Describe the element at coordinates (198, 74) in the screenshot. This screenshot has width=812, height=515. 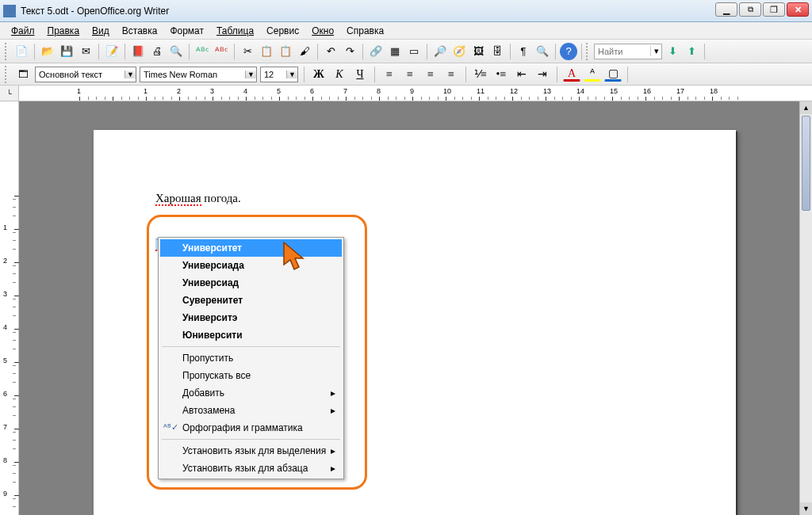
I see `font-name-combo: ▼` at that location.